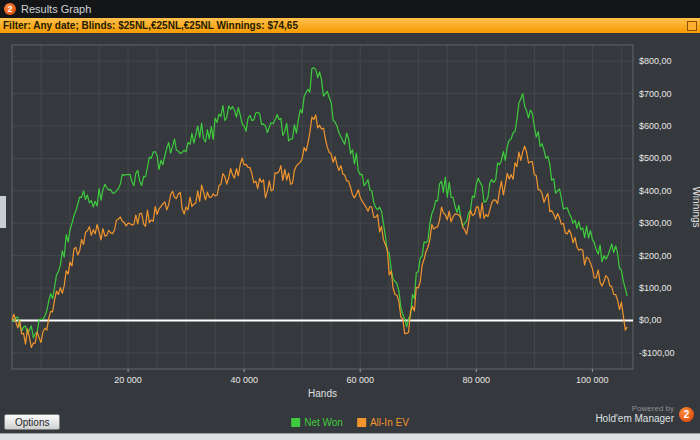 The image size is (700, 440). What do you see at coordinates (692, 26) in the screenshot?
I see `filter-settings-icon` at bounding box center [692, 26].